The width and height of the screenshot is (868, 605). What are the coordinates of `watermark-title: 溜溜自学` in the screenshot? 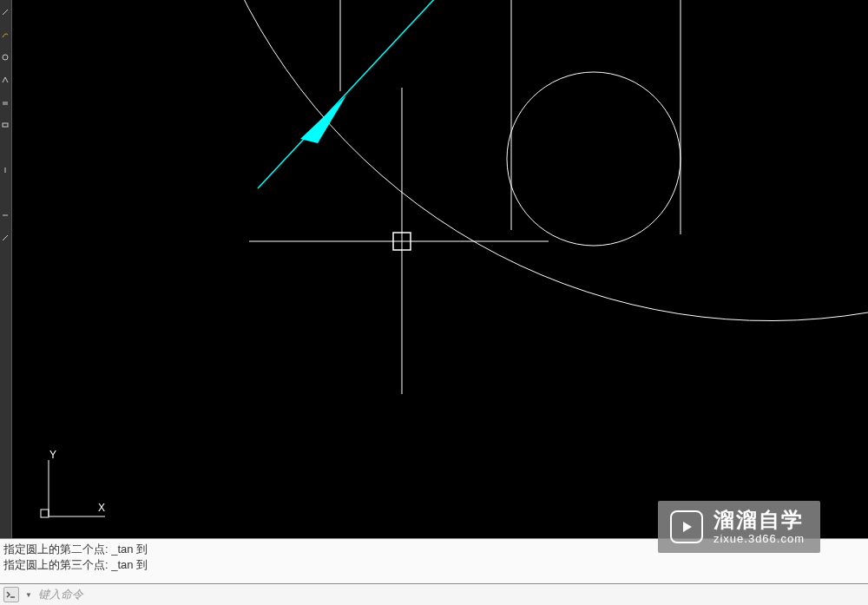 It's located at (759, 521).